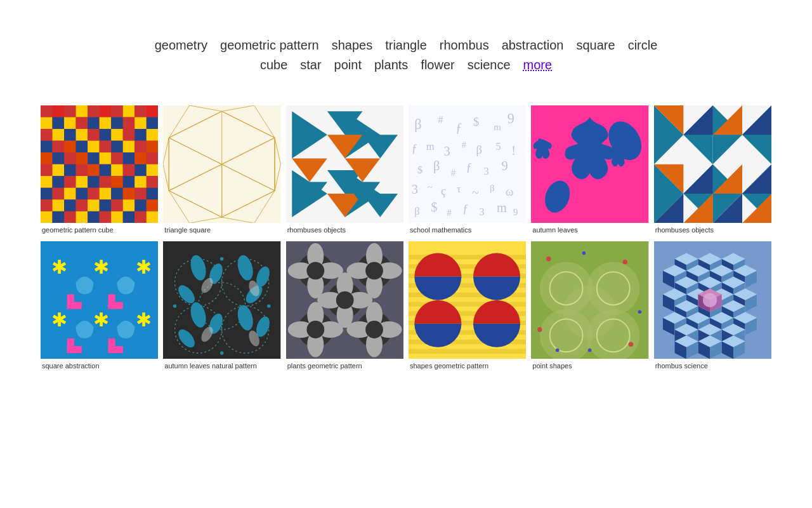 The width and height of the screenshot is (812, 508). What do you see at coordinates (348, 65) in the screenshot?
I see `tag-point: point` at bounding box center [348, 65].